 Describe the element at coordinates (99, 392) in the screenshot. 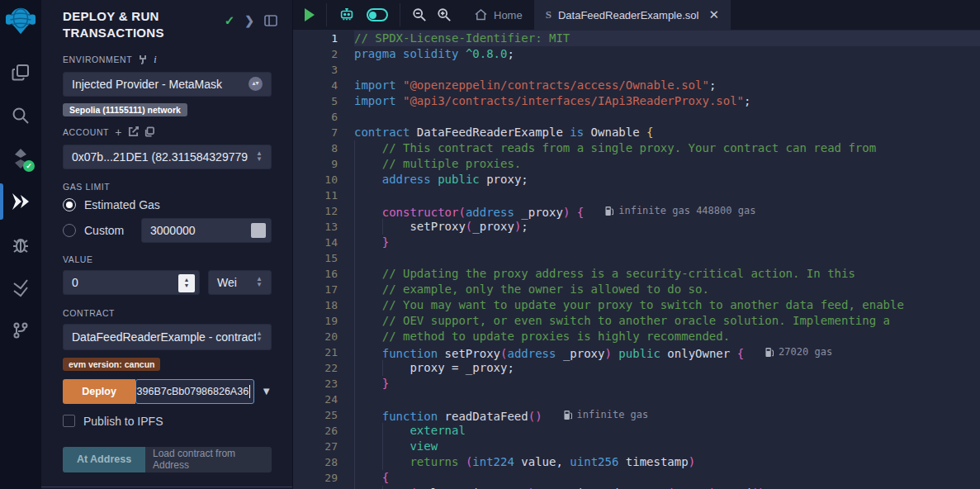

I see `deploy-button: Deploy` at that location.